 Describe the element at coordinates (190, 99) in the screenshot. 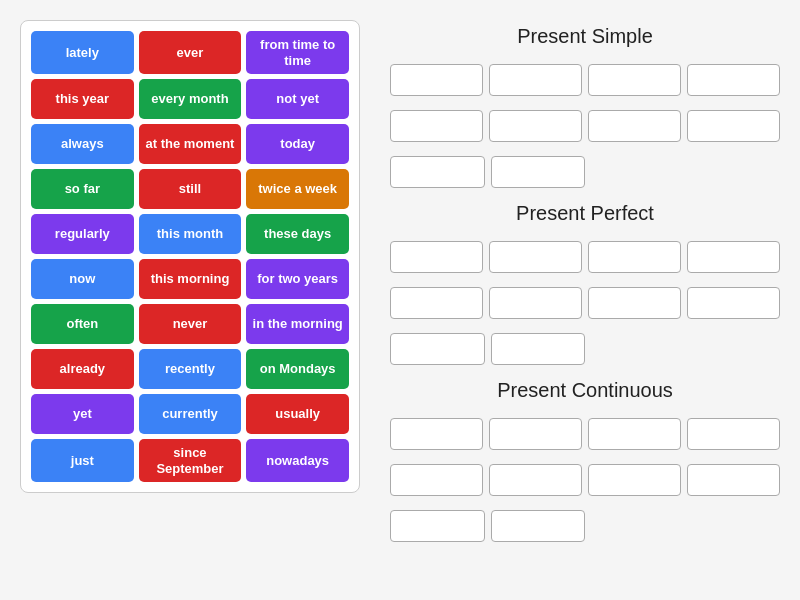

I see `word-tile: every month` at that location.